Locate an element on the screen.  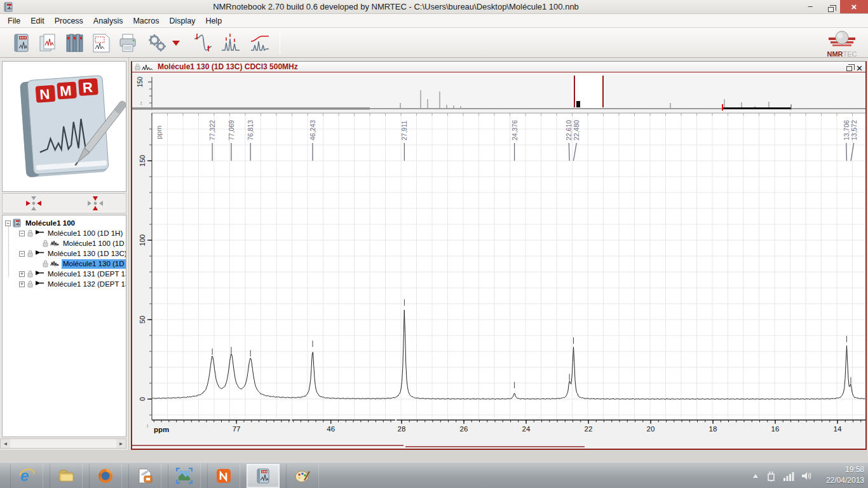
taskbar-item-internet-explorer: e is located at coordinates (27, 476).